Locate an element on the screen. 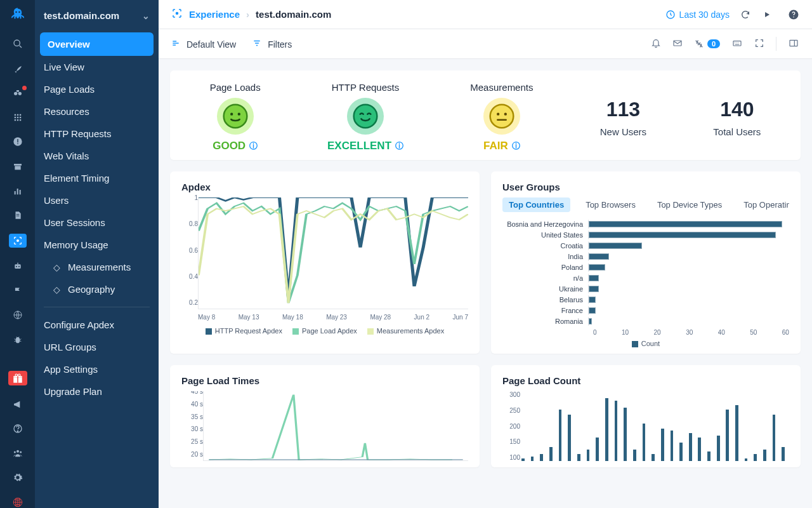 Image resolution: width=812 pixels, height=508 pixels. breadcrumb-section: Experience is located at coordinates (214, 14).